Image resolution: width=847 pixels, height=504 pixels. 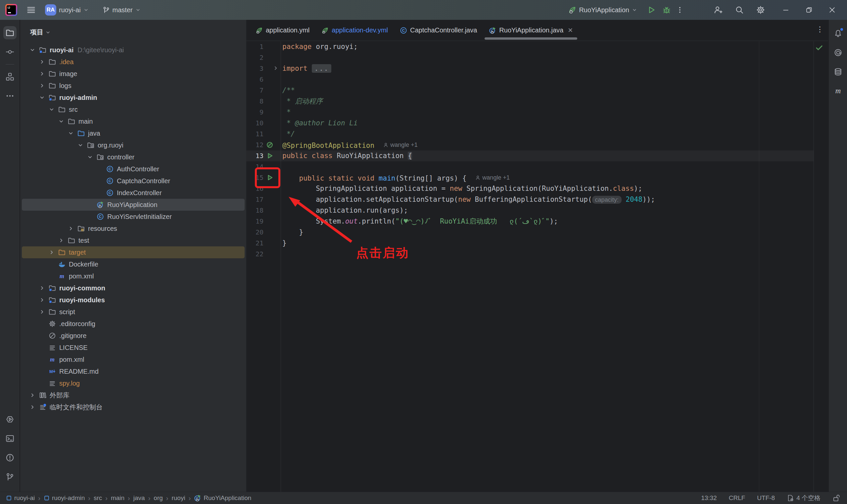 I want to click on hamburger-menu-icon, so click(x=31, y=10).